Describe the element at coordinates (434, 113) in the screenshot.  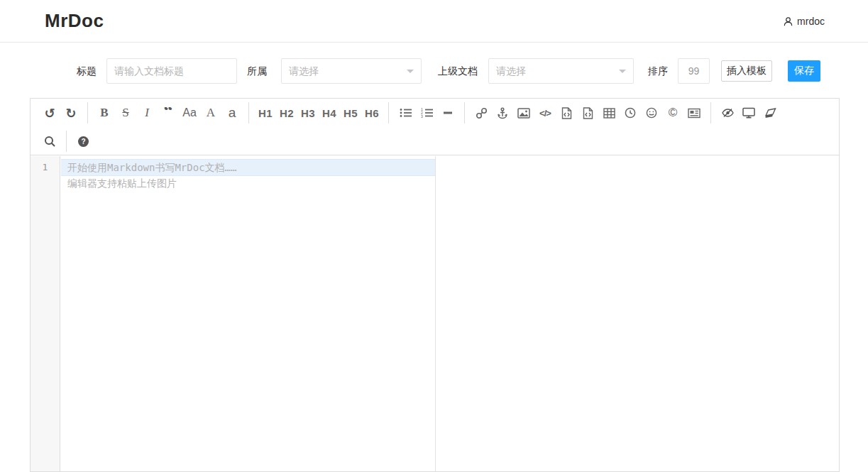
I see `toolbar-row-1: ↺ ↻ B S I “ Aa A a H1 H2 H3 H4 H5 H6` at that location.